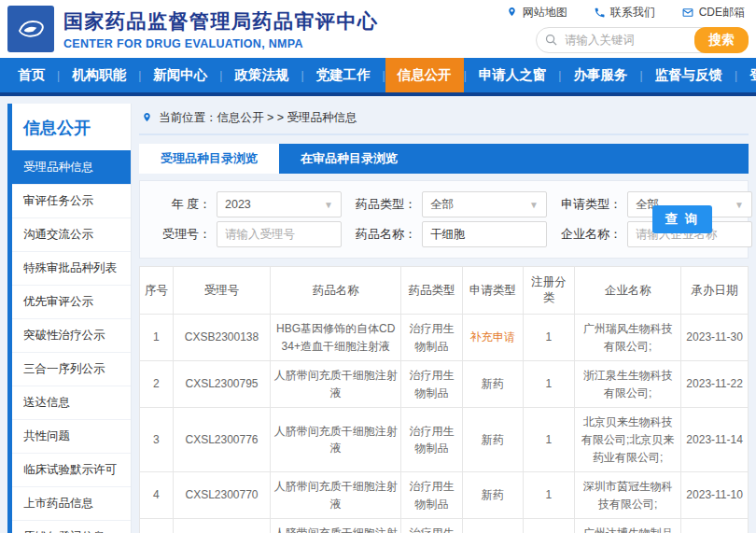 Image resolution: width=756 pixels, height=533 pixels. Describe the element at coordinates (713, 13) in the screenshot. I see `cde-mail-link: CDE邮箱` at that location.